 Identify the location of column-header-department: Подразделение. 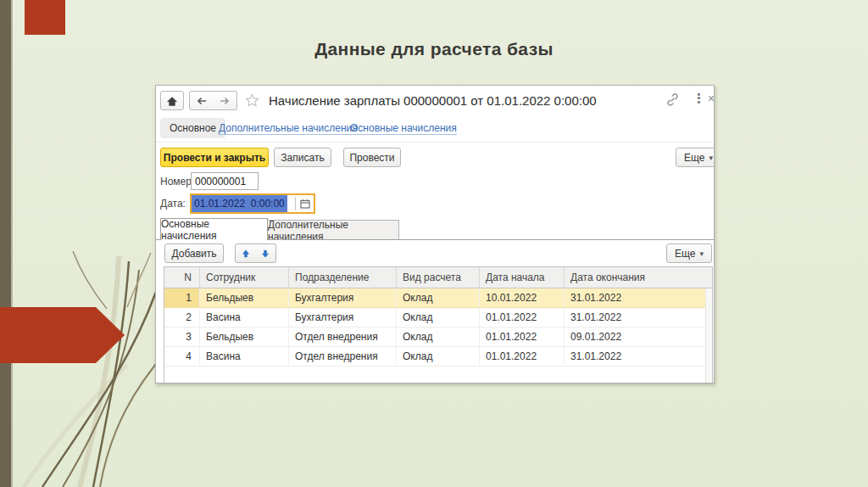
(342, 277).